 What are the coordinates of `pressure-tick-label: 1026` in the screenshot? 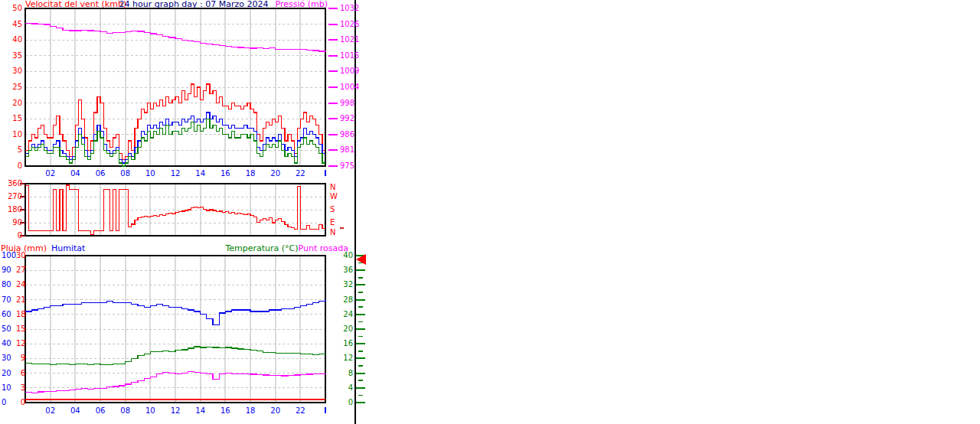 It's located at (349, 24).